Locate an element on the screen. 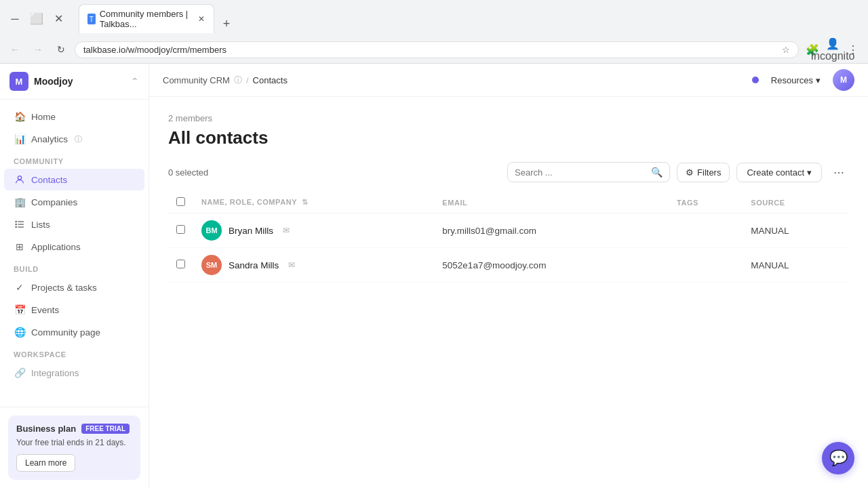 The width and height of the screenshot is (868, 488). companies-icon: 🏢 is located at coordinates (20, 202).